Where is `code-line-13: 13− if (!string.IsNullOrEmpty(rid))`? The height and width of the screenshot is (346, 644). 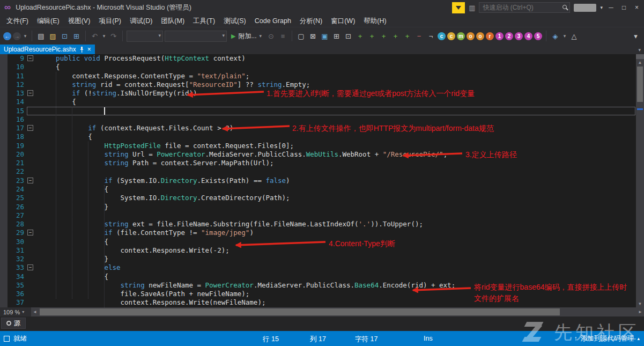
code-line-13: 13− if (!string.IsNullOrEmpty(rid)) is located at coordinates (318, 93).